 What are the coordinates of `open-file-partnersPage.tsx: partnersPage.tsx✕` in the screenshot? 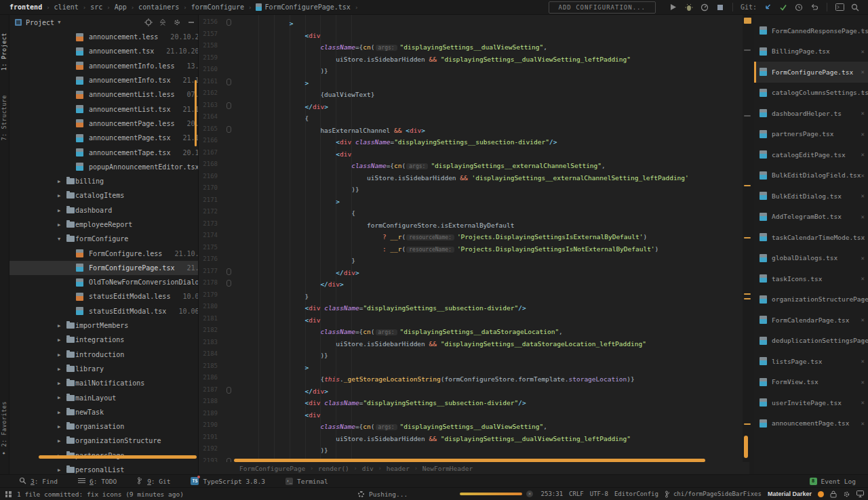 It's located at (811, 134).